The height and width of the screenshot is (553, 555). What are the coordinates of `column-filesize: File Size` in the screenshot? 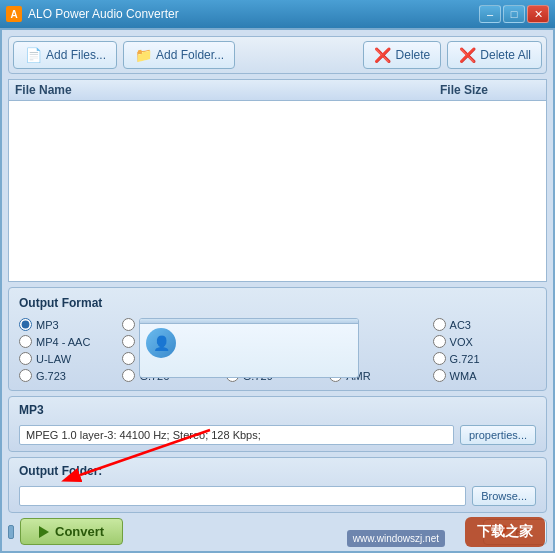 It's located at (490, 90).